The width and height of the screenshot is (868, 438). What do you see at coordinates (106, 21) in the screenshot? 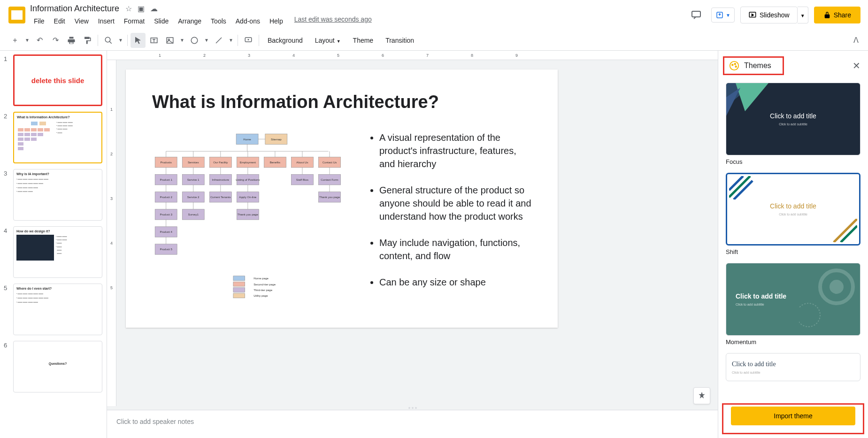
I see `menu-insert: Insert` at bounding box center [106, 21].